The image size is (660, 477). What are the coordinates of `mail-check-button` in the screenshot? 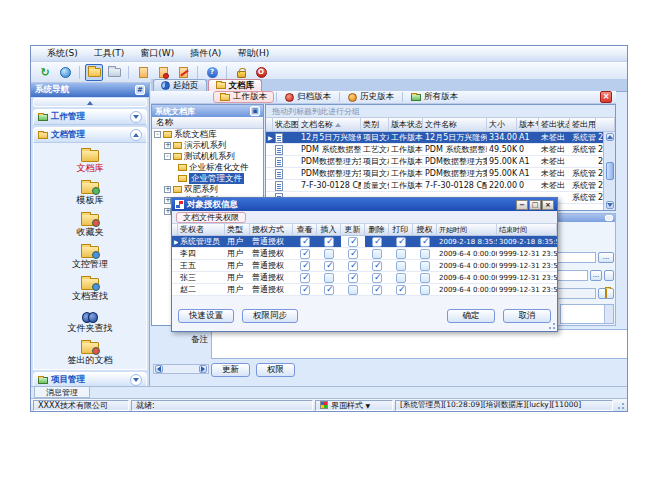 It's located at (163, 72).